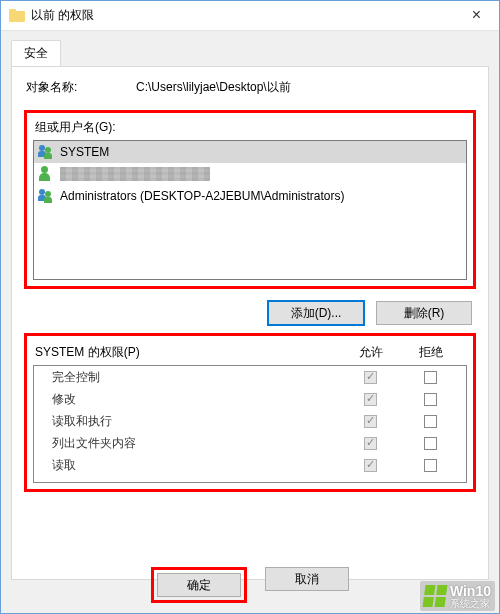 This screenshot has width=500, height=614. Describe the element at coordinates (135, 174) in the screenshot. I see `obscured-username` at that location.